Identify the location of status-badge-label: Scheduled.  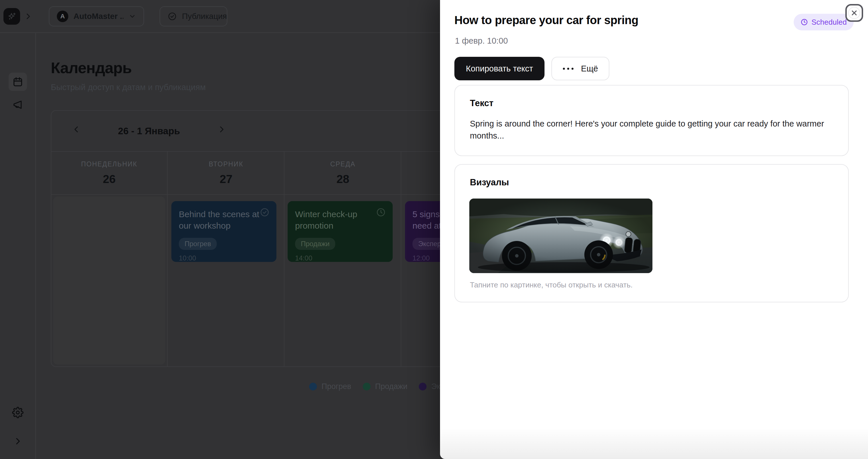
(829, 22).